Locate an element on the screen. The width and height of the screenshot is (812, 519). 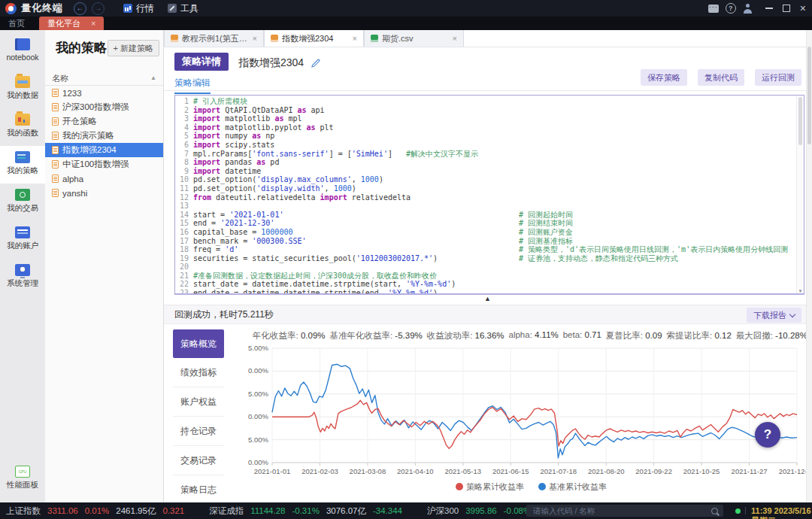
x-tick-label: 2021-02-03 is located at coordinates (320, 471).